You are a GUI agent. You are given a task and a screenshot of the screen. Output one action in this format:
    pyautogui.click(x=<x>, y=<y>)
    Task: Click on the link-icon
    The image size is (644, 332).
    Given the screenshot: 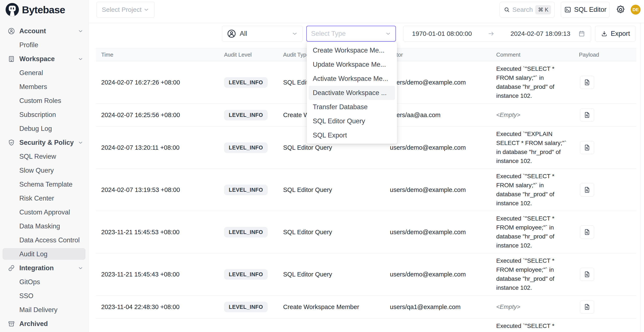 What is the action you would take?
    pyautogui.click(x=12, y=268)
    